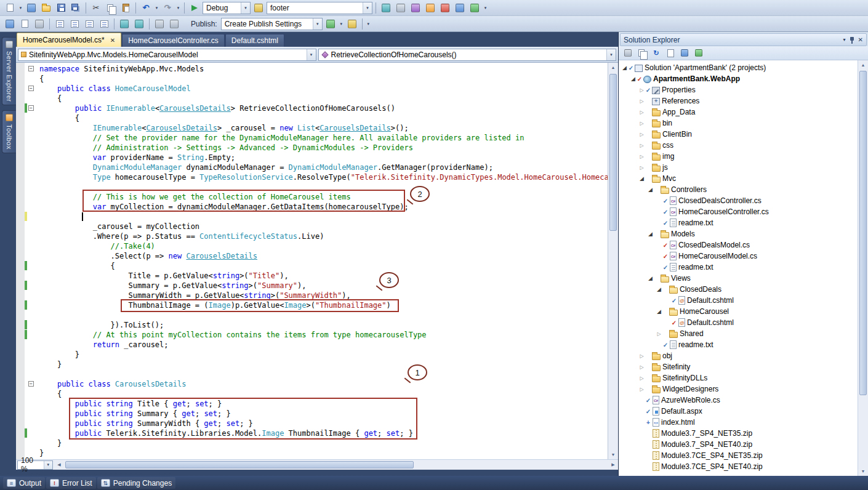 This screenshot has width=868, height=490. Describe the element at coordinates (324, 414) in the screenshot. I see `code-line: public string Summary { get; set; }` at that location.